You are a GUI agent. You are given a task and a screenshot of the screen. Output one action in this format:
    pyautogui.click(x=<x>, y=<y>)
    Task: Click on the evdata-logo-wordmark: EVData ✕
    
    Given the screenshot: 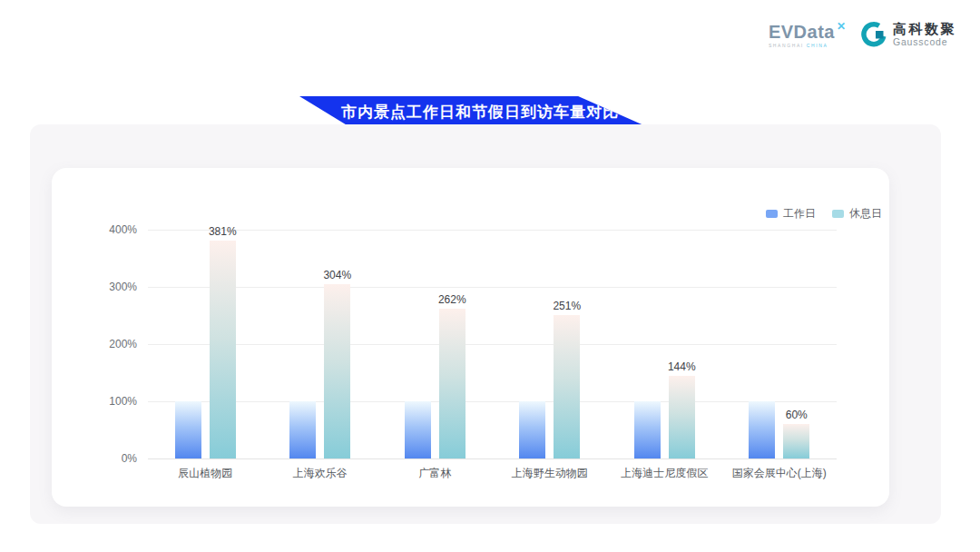 What is the action you would take?
    pyautogui.click(x=808, y=32)
    